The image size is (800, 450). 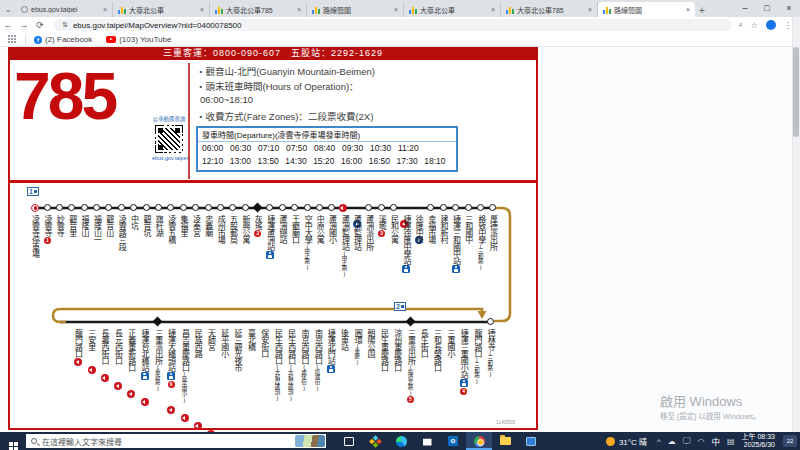 I want to click on stop-name: 集福里, so click(x=184, y=226).